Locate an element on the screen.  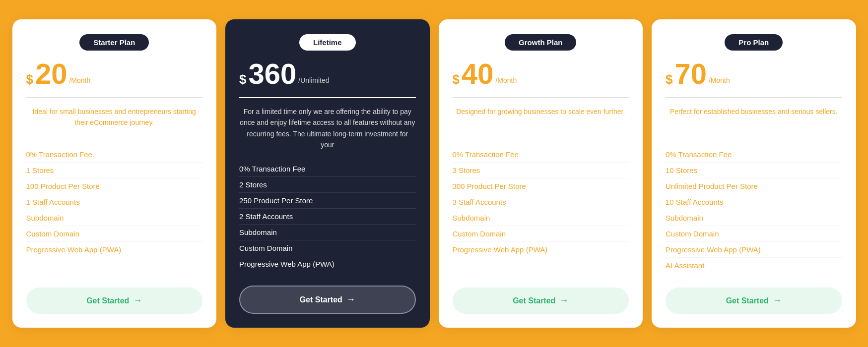
price-symbol-growth: $ is located at coordinates (456, 79).